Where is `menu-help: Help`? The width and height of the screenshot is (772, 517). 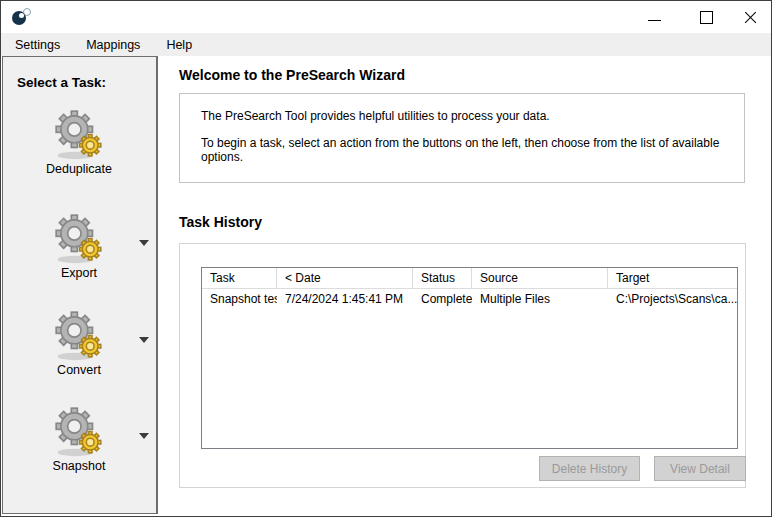
menu-help: Help is located at coordinates (179, 45).